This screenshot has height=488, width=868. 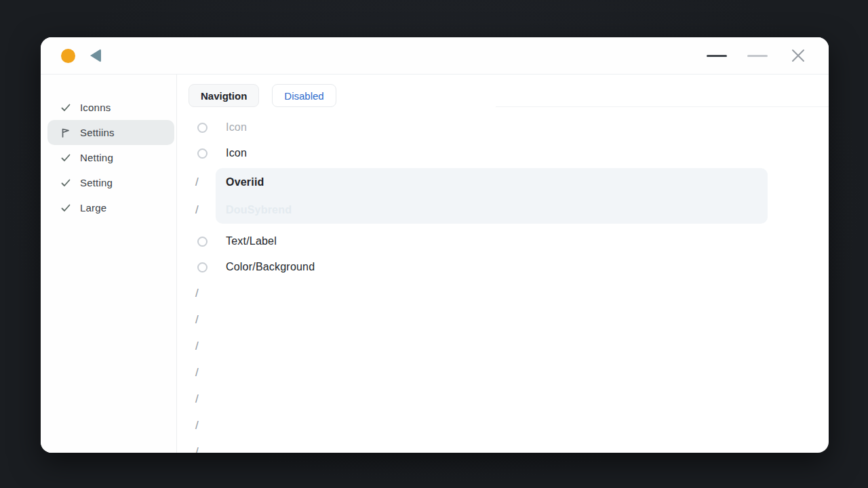 I want to click on sidebar: Iconns Settiins Netting Setting, so click(x=108, y=264).